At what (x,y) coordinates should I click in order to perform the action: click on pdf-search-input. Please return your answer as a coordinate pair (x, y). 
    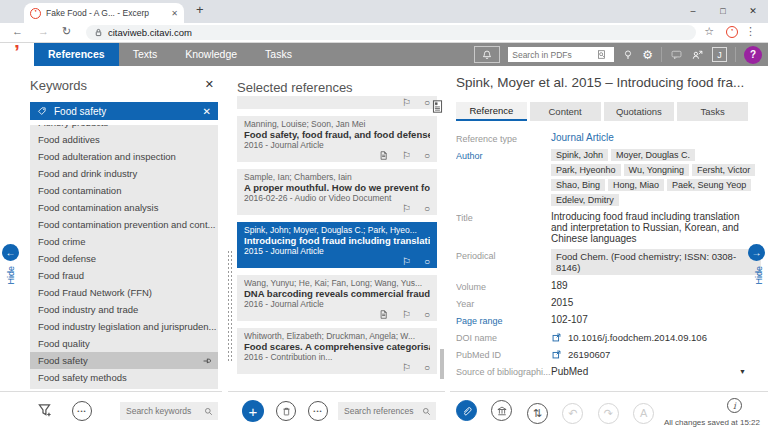
    Looking at the image, I should click on (554, 55).